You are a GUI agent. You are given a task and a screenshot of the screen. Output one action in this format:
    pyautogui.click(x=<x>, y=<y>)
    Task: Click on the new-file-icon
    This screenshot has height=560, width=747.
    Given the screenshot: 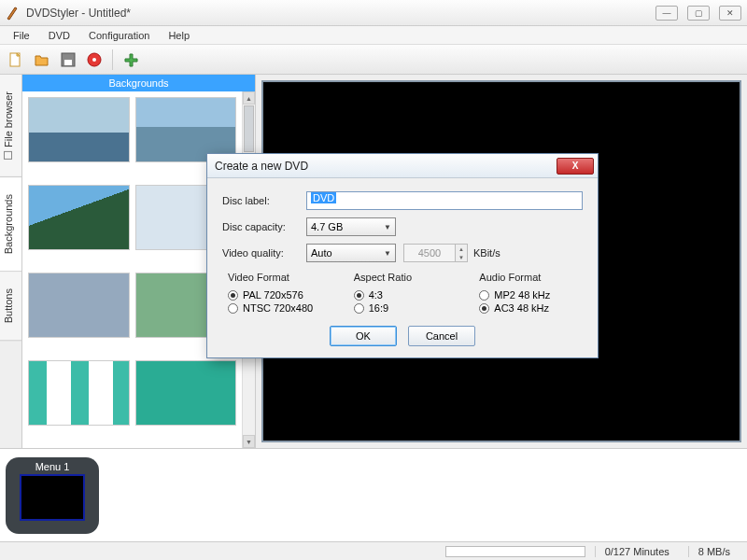 What is the action you would take?
    pyautogui.click(x=16, y=60)
    